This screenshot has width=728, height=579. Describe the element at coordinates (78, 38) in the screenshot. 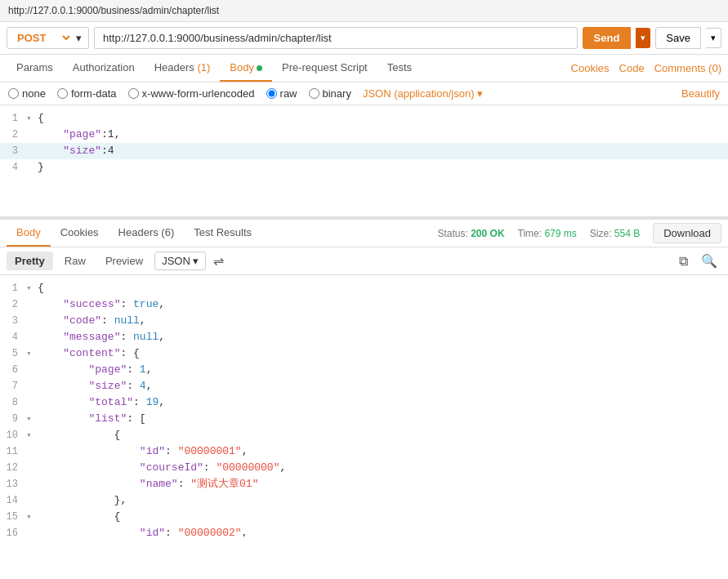

I see `method-chevron-icon: ▾` at that location.